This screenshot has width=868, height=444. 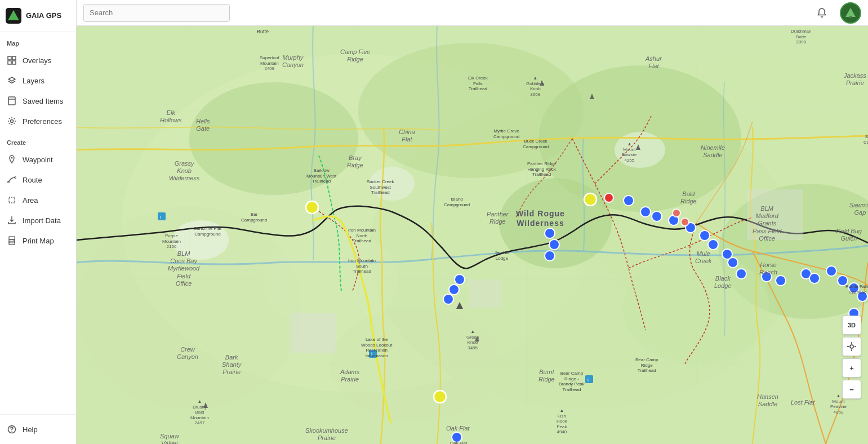 What do you see at coordinates (38, 16) in the screenshot?
I see `brand: GAIA GPS` at bounding box center [38, 16].